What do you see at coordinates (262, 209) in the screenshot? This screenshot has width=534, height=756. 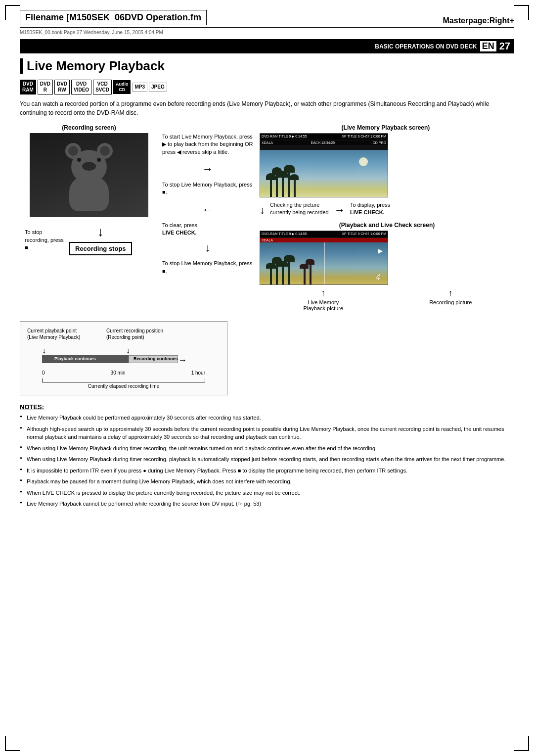 I see `arrow-down-from-screen: ↓` at bounding box center [262, 209].